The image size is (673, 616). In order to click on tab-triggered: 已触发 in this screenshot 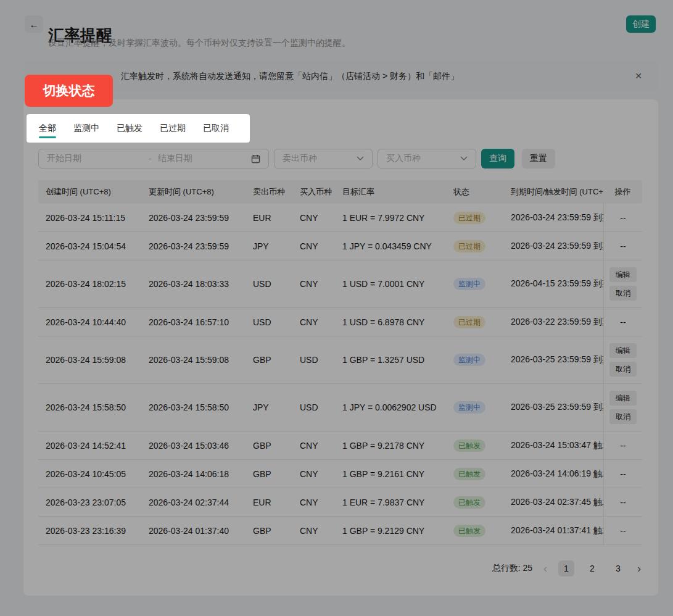, I will do `click(130, 128)`.